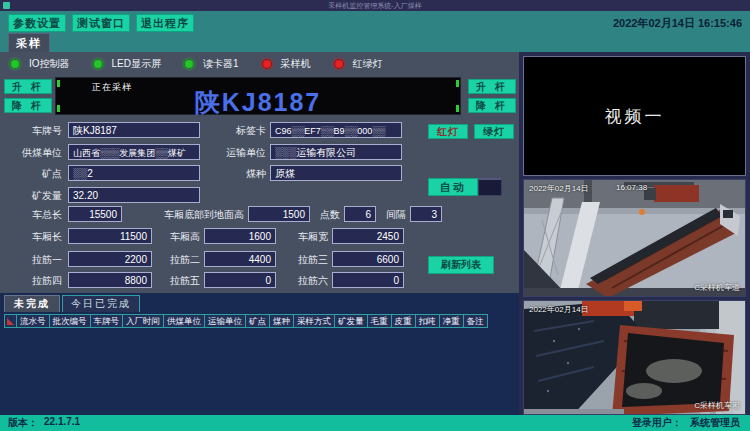 The height and width of the screenshot is (431, 750). What do you see at coordinates (635, 358) in the screenshot?
I see `camera-feed-bed-image` at bounding box center [635, 358].